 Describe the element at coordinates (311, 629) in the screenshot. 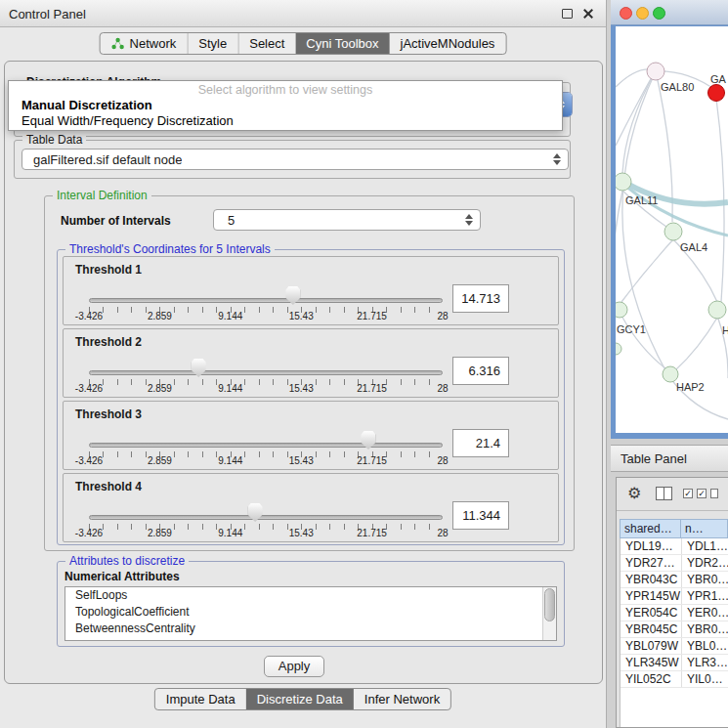

I see `list-item: BetweennessCentrality` at that location.